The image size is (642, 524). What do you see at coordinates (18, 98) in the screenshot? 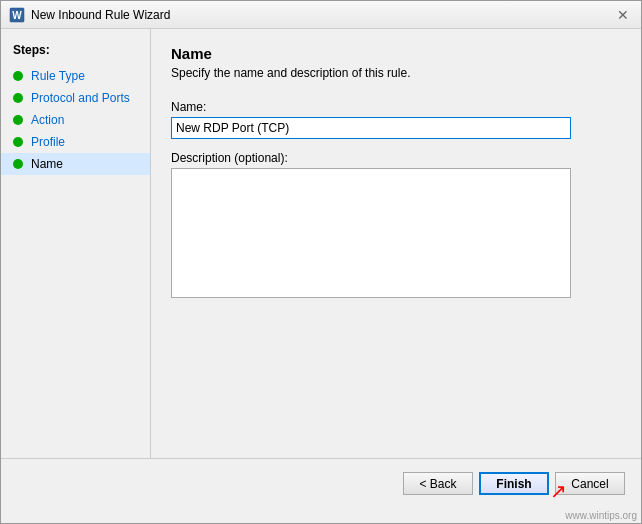
I see `step-dot-protocol` at bounding box center [18, 98].